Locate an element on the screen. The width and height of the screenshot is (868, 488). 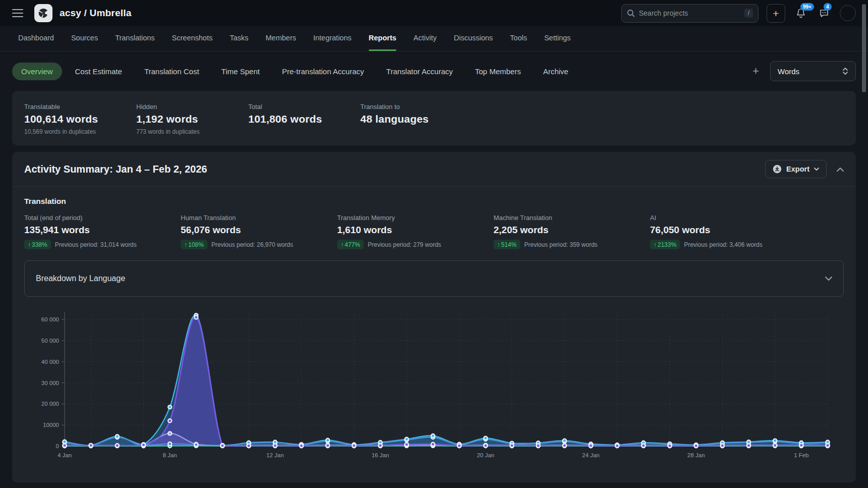
delta-badge: ↑477% is located at coordinates (350, 244).